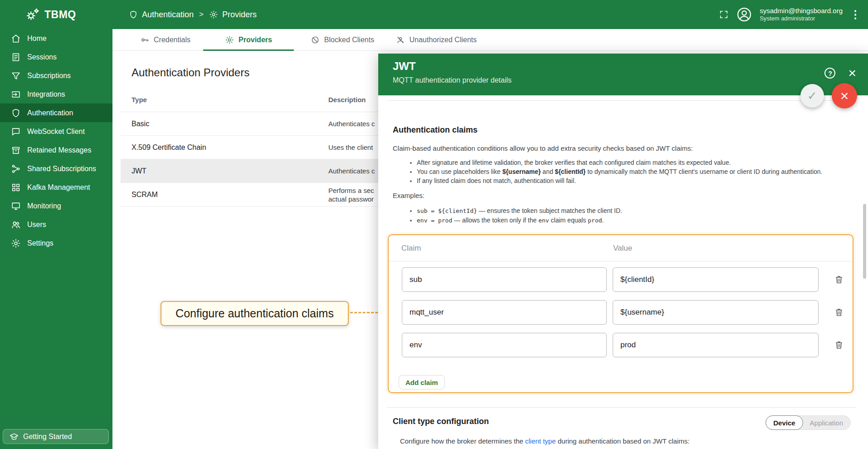  Describe the element at coordinates (239, 15) in the screenshot. I see `breadcrumb-label: Providers` at that location.